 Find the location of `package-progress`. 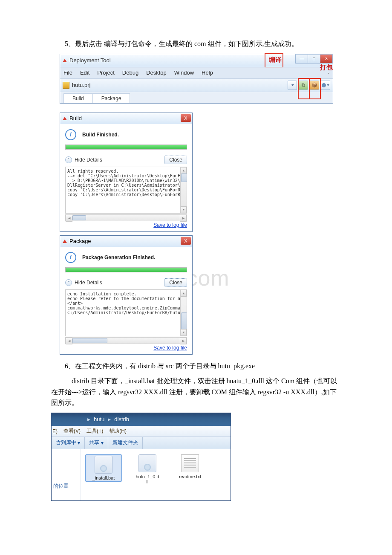

package-progress is located at coordinates (126, 270).